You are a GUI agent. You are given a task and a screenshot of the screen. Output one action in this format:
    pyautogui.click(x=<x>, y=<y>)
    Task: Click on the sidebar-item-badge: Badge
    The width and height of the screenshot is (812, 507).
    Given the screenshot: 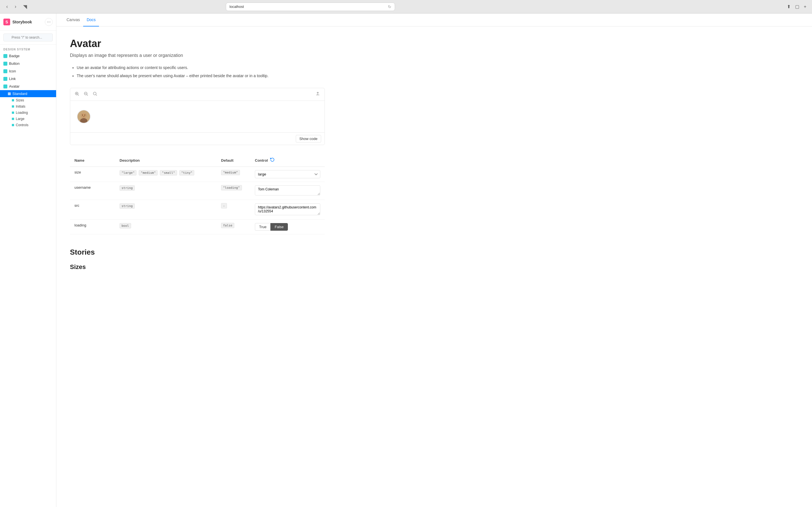 What is the action you would take?
    pyautogui.click(x=28, y=56)
    